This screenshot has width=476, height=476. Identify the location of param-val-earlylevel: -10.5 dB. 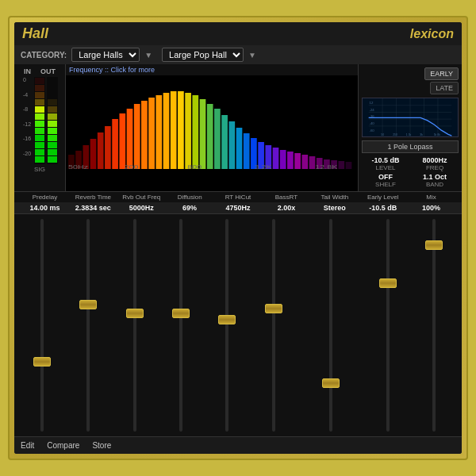
(382, 208).